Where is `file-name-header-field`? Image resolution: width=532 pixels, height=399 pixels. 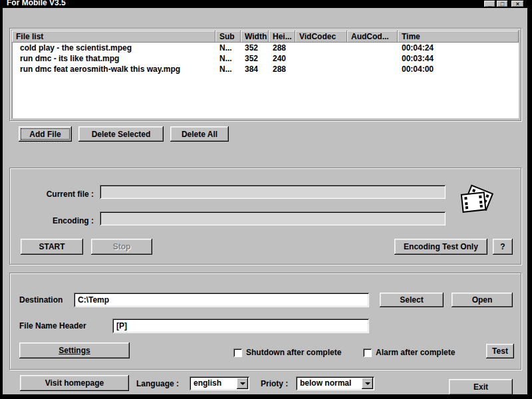
file-name-header-field is located at coordinates (241, 326).